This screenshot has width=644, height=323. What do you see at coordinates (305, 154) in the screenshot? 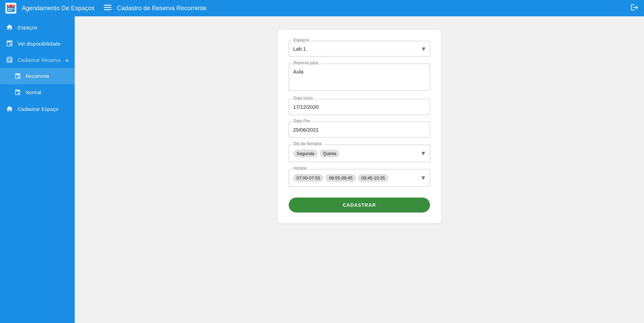
I see `chip-segunda: Segunda` at bounding box center [305, 154].